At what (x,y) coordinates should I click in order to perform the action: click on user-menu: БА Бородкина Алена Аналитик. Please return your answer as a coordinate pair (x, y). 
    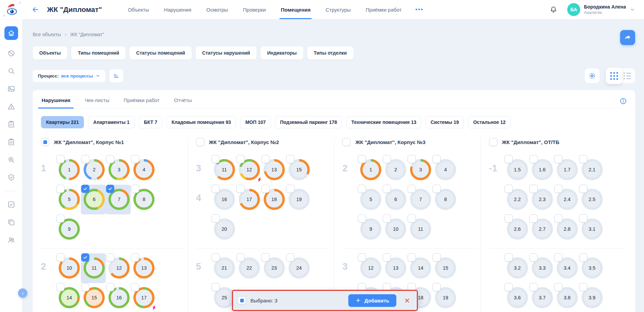
    Looking at the image, I should click on (601, 10).